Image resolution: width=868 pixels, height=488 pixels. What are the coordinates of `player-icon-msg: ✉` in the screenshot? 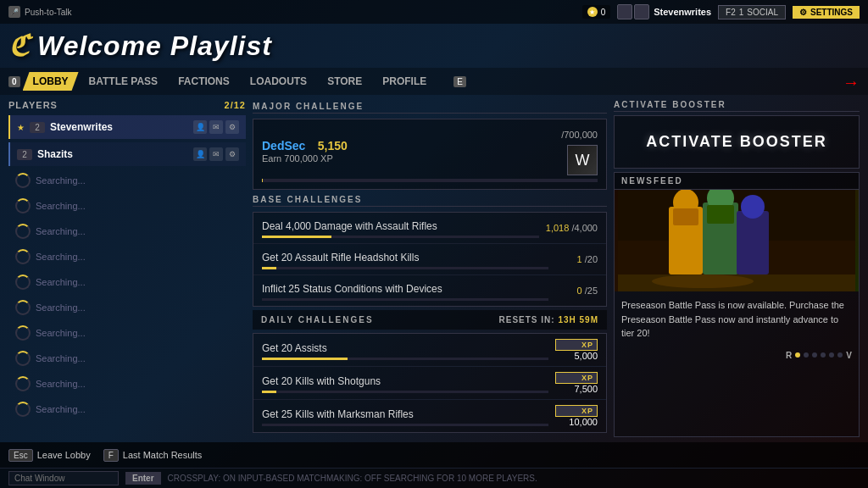 It's located at (216, 127).